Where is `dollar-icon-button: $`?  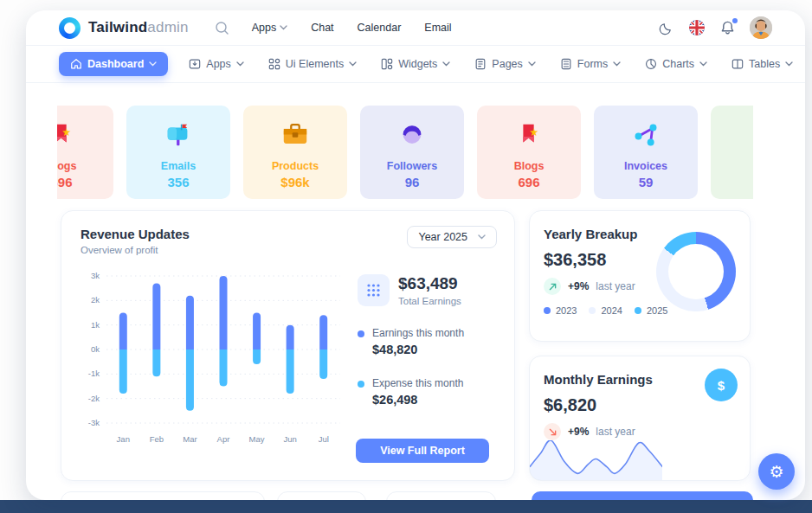 dollar-icon-button: $ is located at coordinates (721, 385).